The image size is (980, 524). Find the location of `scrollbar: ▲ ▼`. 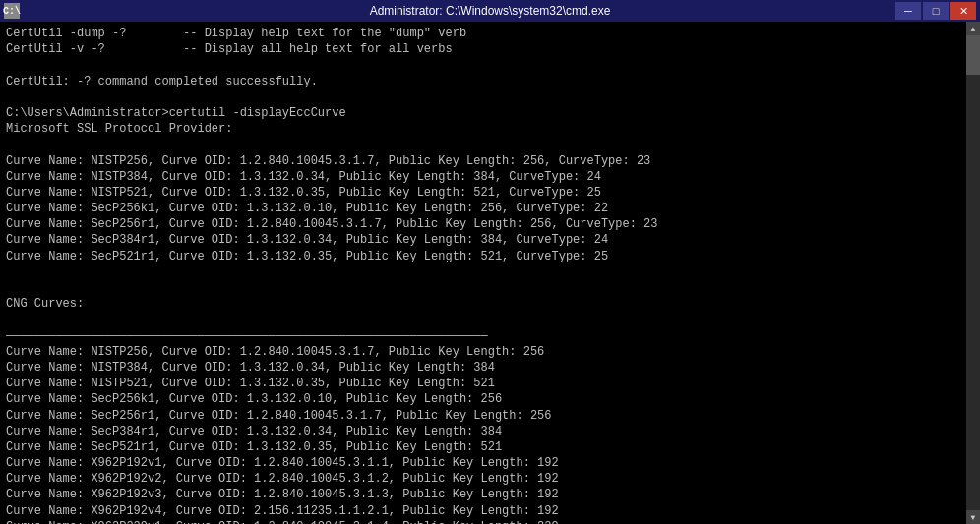

scrollbar: ▲ ▼ is located at coordinates (973, 273).